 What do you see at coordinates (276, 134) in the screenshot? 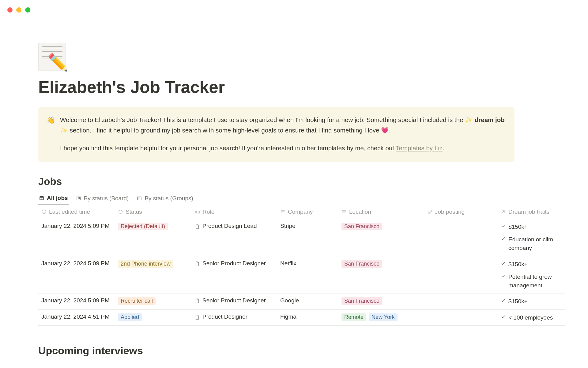
I see `welcome-callout: 👋 Welcome to Elizabeth's Job Tracker! Th…` at bounding box center [276, 134].